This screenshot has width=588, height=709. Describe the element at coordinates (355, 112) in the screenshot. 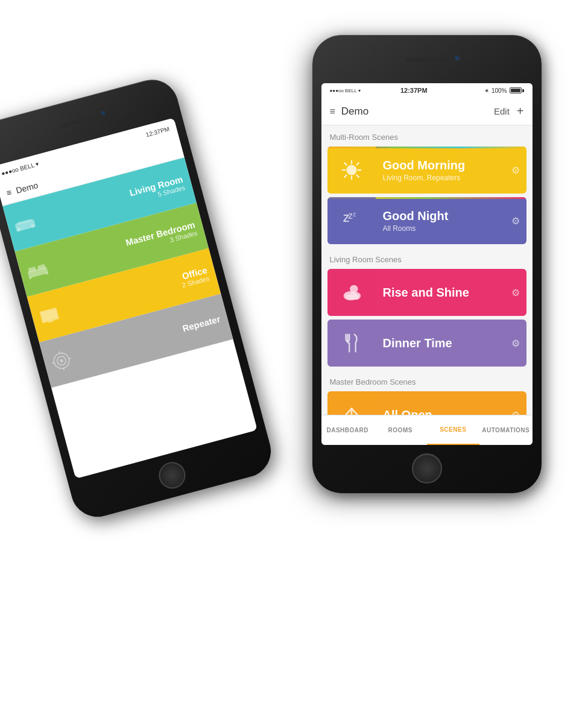

I see `app-title: Demo` at that location.